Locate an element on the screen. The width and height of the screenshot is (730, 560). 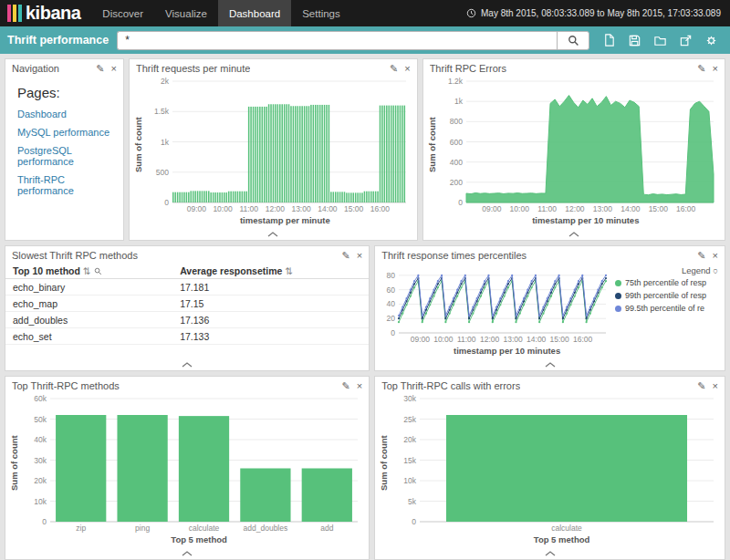
panel-title: Top Thrift-RPC calls with errors is located at coordinates (451, 386).